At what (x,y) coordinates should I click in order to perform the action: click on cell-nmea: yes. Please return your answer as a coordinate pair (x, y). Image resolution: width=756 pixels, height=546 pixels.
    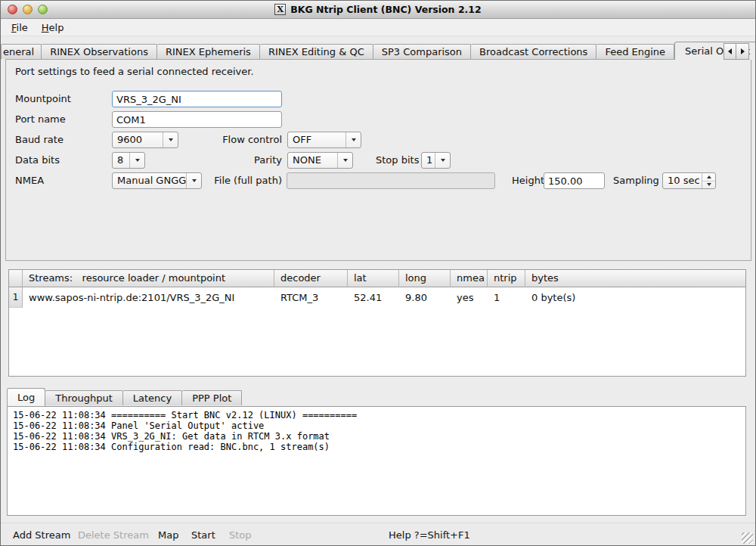
    Looking at the image, I should click on (469, 298).